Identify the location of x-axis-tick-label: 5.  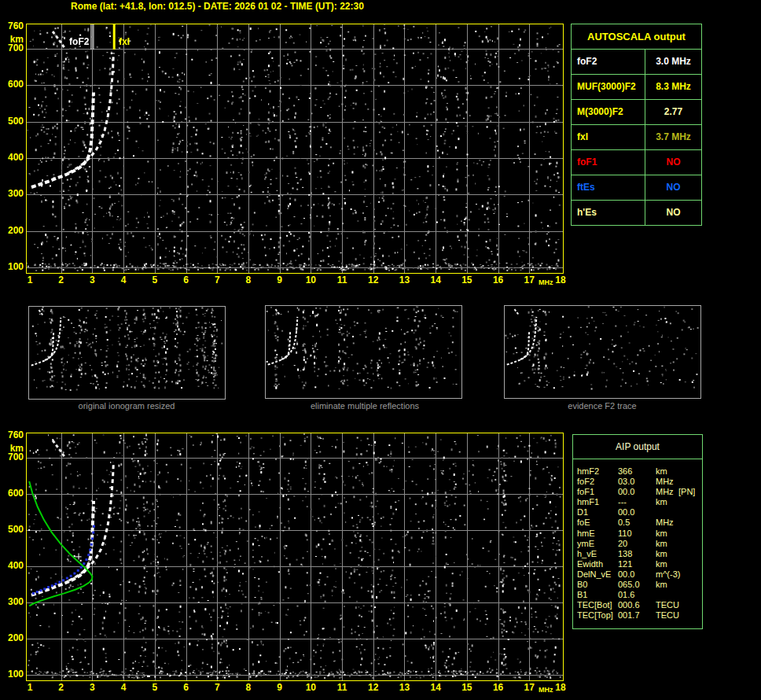
(154, 687).